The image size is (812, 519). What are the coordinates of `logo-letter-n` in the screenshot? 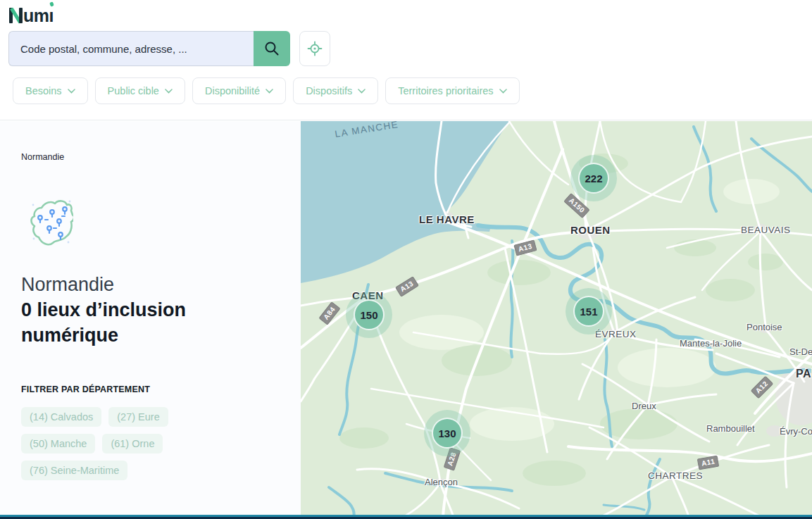 It's located at (15, 15).